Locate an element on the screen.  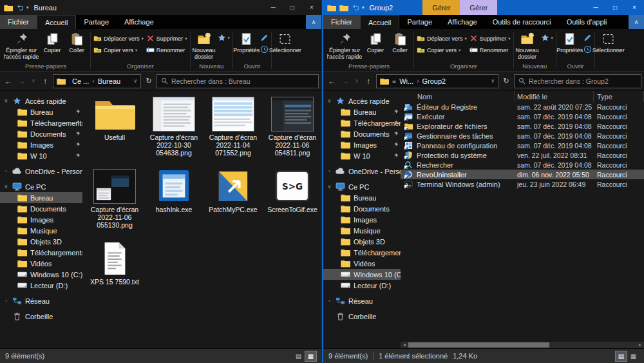
ribbon-tab: Fichier is located at coordinates (341, 22).